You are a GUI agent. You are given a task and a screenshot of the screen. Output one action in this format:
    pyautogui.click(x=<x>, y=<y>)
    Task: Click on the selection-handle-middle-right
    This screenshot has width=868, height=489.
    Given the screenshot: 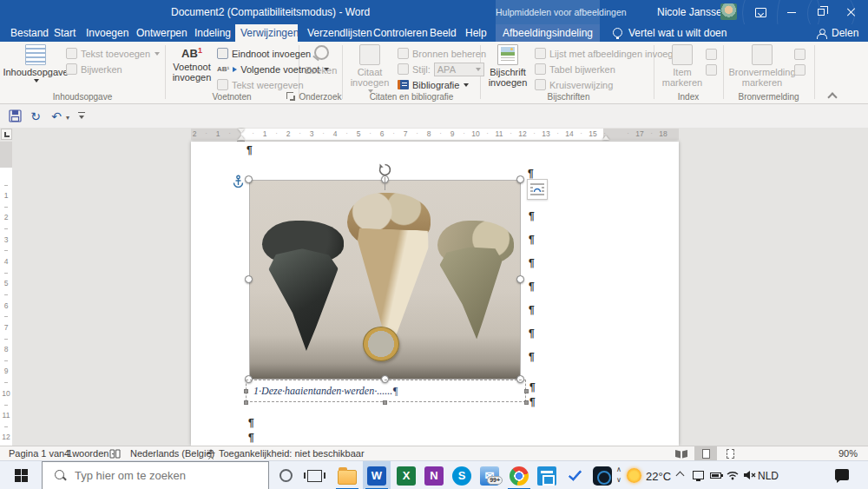 What is the action you would take?
    pyautogui.click(x=521, y=280)
    